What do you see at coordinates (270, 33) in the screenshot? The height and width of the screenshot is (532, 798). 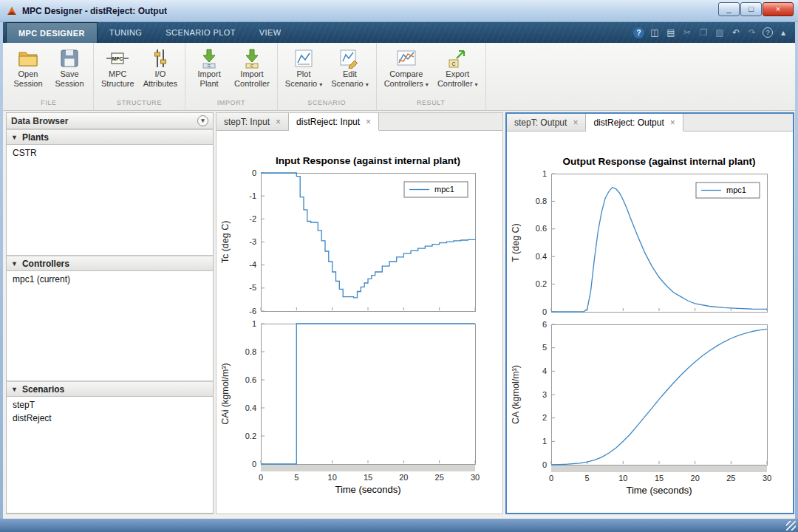 I see `ribbon-tab-view: VIEW` at bounding box center [270, 33].